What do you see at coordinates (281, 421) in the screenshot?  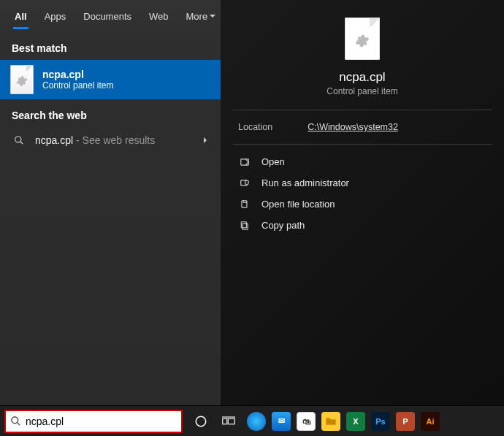 I see `app-mail: ✉` at bounding box center [281, 421].